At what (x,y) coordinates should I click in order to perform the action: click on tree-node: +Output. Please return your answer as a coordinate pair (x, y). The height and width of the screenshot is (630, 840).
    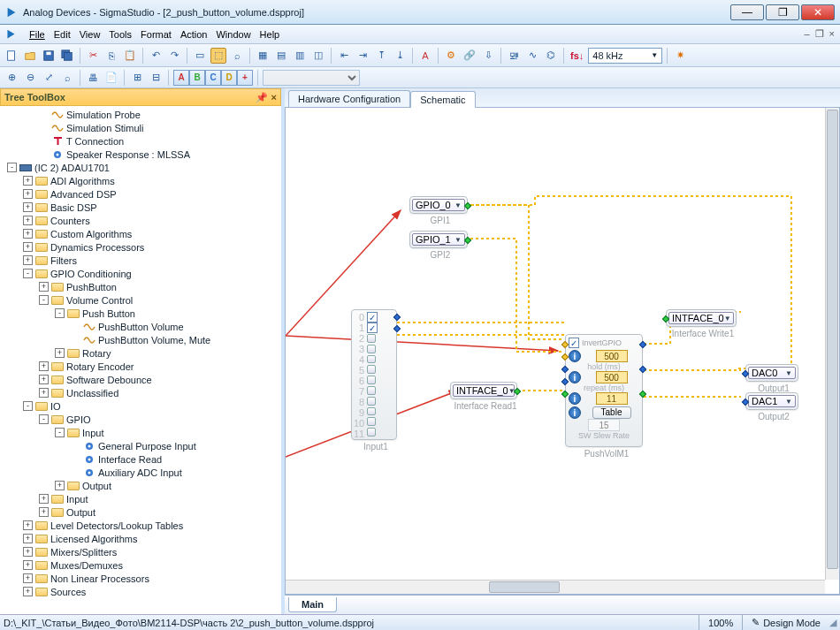
    Looking at the image, I should click on (141, 486).